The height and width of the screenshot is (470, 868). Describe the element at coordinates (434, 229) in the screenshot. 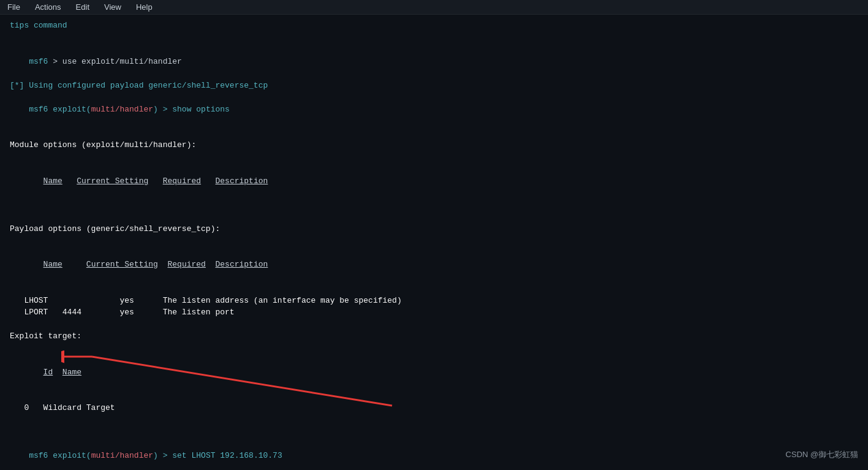

I see `line-payload-options: Payload options (generic/shell_reverse_t…` at that location.